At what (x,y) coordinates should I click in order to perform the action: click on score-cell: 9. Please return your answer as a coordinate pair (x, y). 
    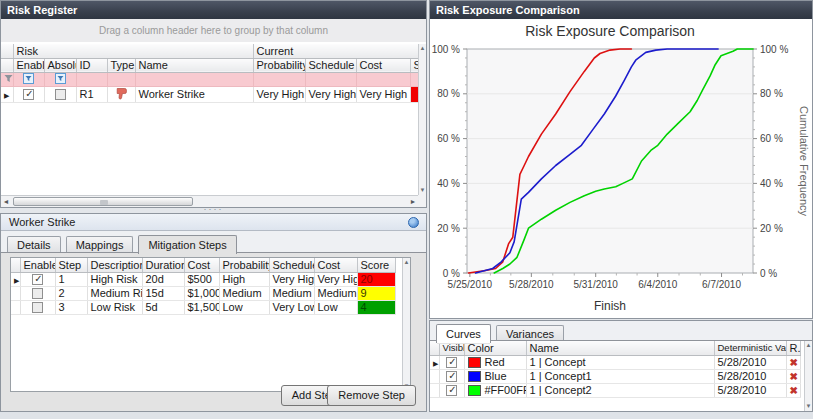
    Looking at the image, I should click on (376, 293).